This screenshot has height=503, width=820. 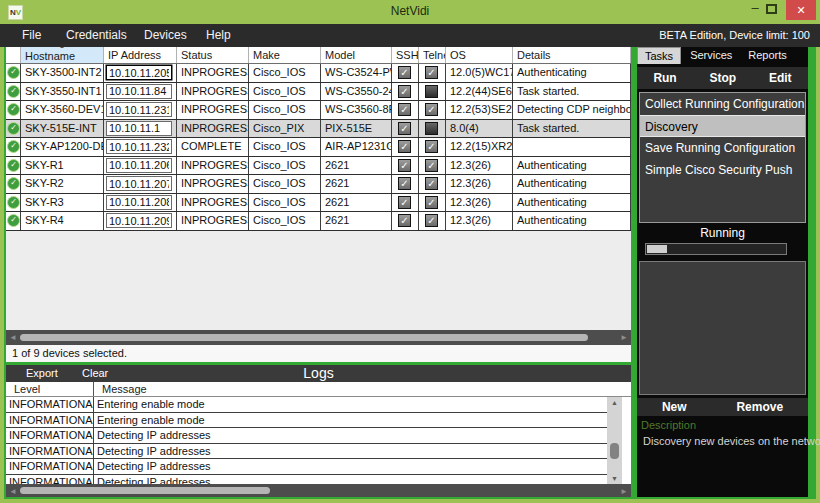 What do you see at coordinates (722, 126) in the screenshot?
I see `task-item-selected: Discovery` at bounding box center [722, 126].